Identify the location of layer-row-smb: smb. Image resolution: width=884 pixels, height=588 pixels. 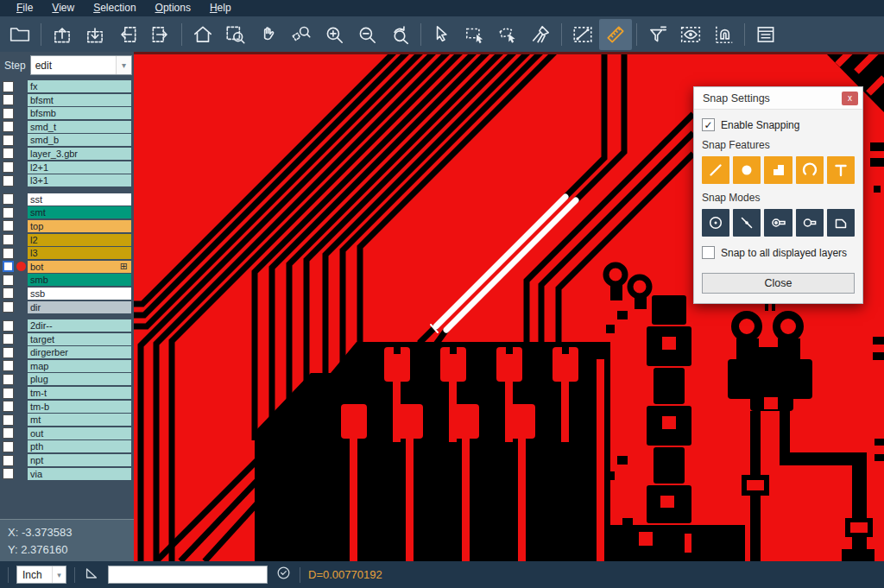
(67, 280).